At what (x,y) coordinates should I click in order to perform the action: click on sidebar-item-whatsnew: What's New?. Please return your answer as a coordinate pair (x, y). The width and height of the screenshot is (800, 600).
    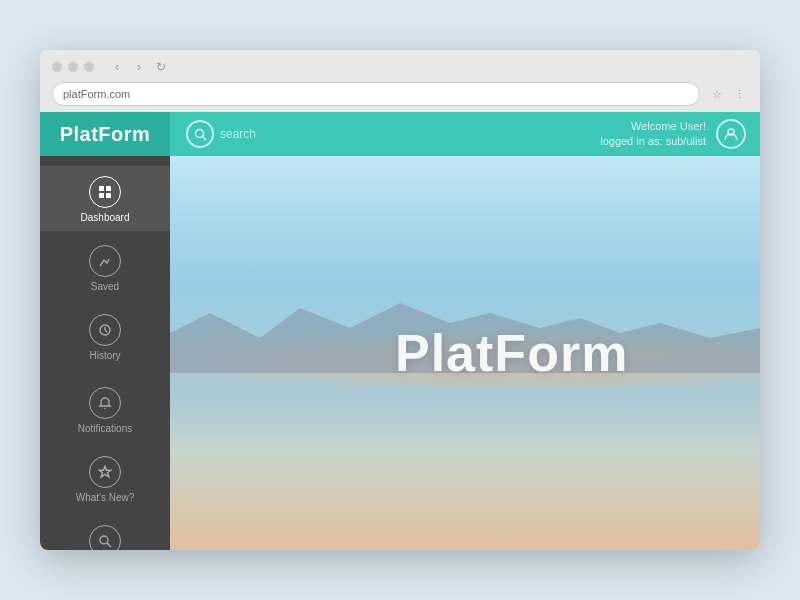
    Looking at the image, I should click on (105, 478).